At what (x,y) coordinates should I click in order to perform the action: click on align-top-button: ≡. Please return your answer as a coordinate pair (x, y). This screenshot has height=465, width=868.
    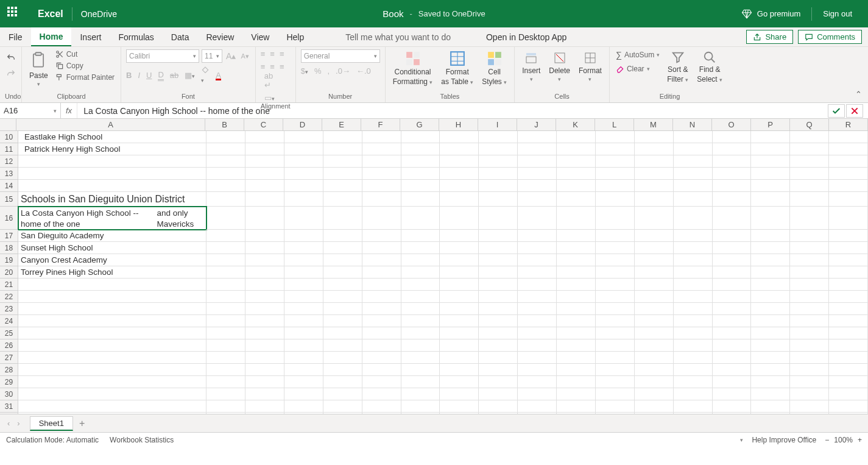
    Looking at the image, I should click on (263, 54).